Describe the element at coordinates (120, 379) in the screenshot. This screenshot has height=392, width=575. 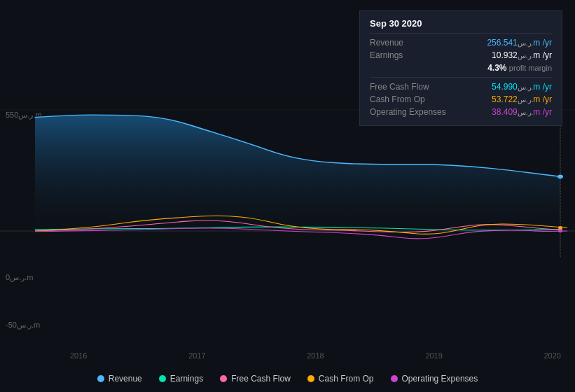
I see `legend-item-revenue: Revenue` at that location.